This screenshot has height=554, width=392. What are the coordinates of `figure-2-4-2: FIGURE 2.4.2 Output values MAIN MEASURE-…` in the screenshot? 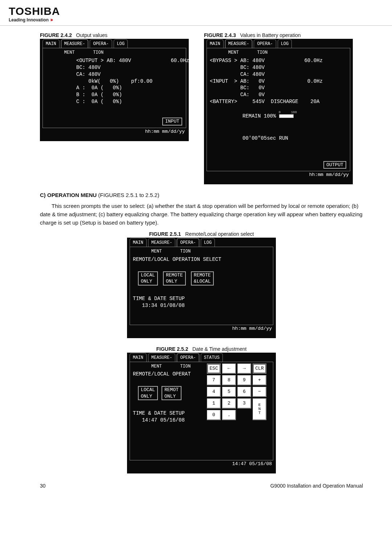 It's located at (114, 108).